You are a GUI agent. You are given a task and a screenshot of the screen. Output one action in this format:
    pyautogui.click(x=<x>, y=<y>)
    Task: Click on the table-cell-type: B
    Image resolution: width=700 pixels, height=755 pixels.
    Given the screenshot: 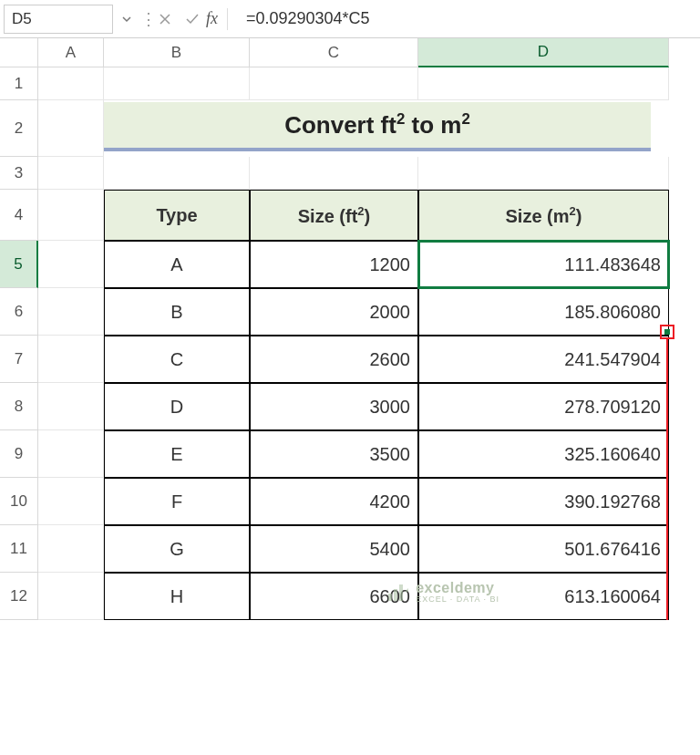 What is the action you would take?
    pyautogui.click(x=177, y=312)
    